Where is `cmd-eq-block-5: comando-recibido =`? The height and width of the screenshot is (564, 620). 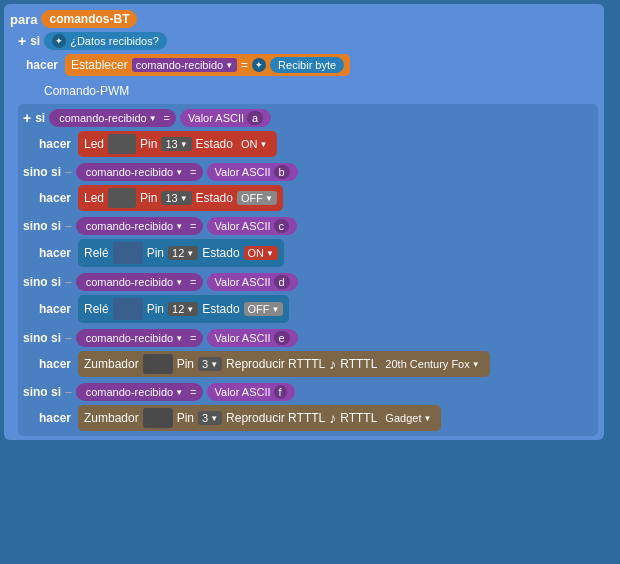 cmd-eq-block-5: comando-recibido = is located at coordinates (140, 392).